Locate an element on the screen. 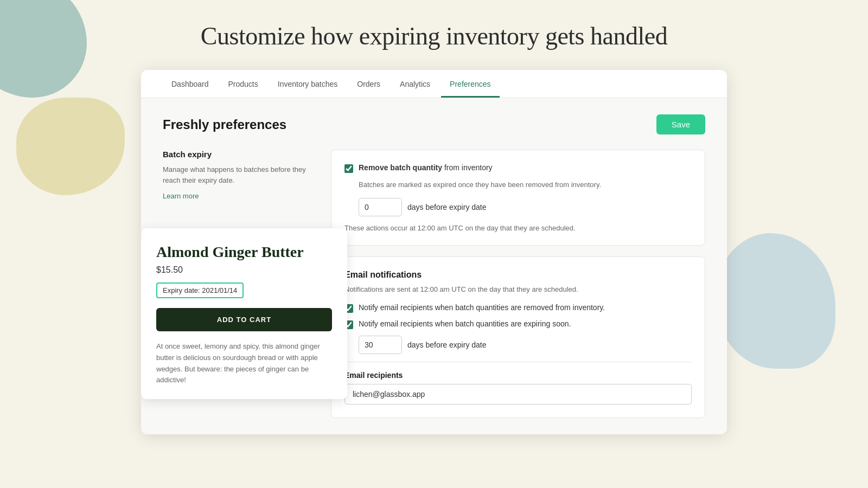 Image resolution: width=868 pixels, height=488 pixels. remove-batch-label: Remove batch quantity from inventory is located at coordinates (425, 168).